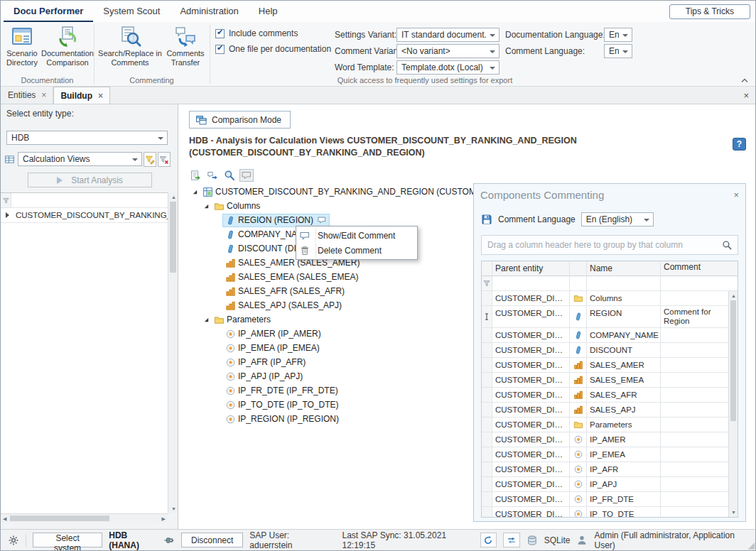  Describe the element at coordinates (131, 11) in the screenshot. I see `menu-system-scout: System Scout` at that location.